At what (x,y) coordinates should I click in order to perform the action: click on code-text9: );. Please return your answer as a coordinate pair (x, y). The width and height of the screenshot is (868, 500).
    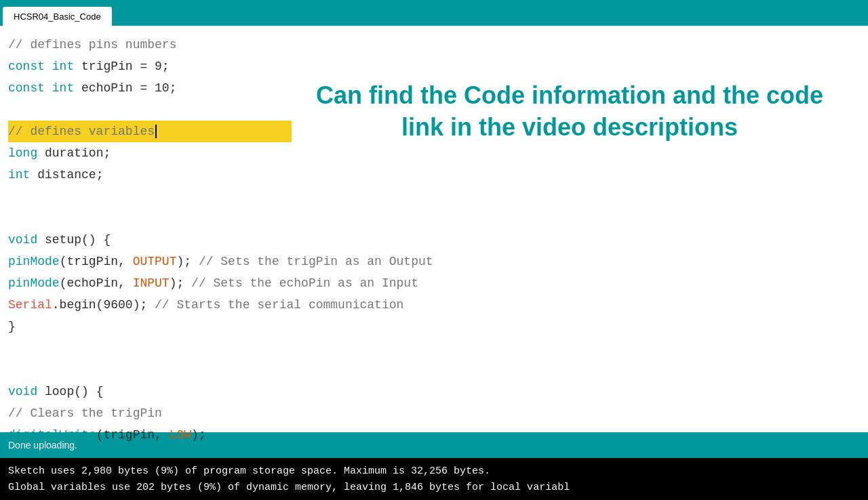
    Looking at the image, I should click on (180, 283).